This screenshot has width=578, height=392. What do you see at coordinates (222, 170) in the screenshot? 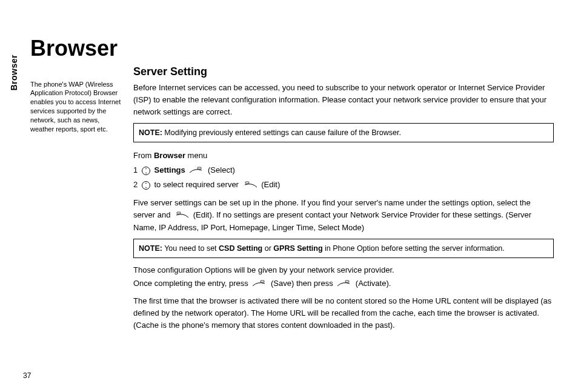
I see `step1-action: (Select)` at bounding box center [222, 170].